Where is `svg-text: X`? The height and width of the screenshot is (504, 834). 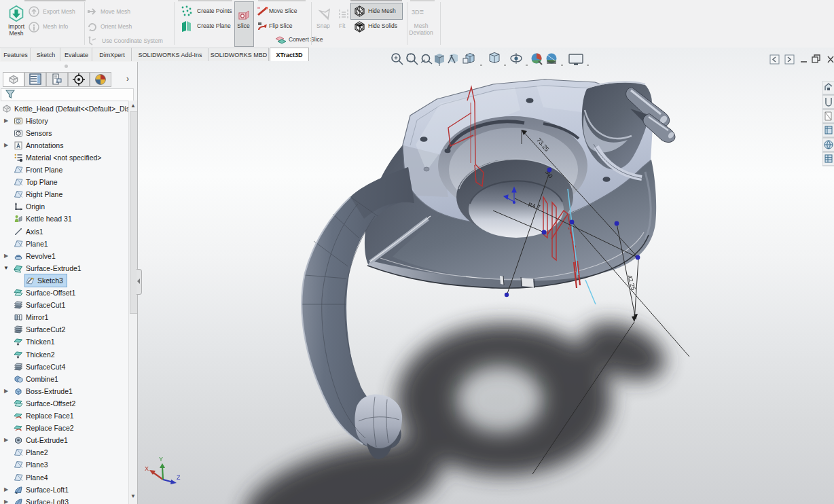
svg-text: X is located at coordinates (147, 469).